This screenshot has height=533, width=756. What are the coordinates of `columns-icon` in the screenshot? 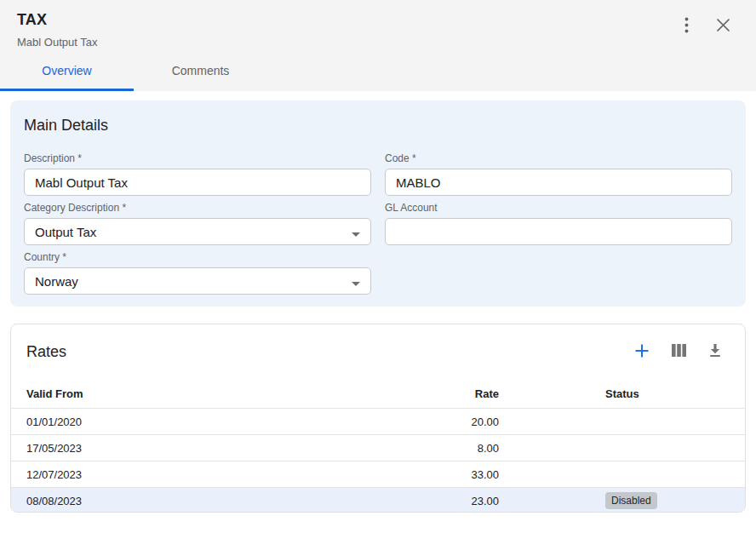 It's located at (679, 352).